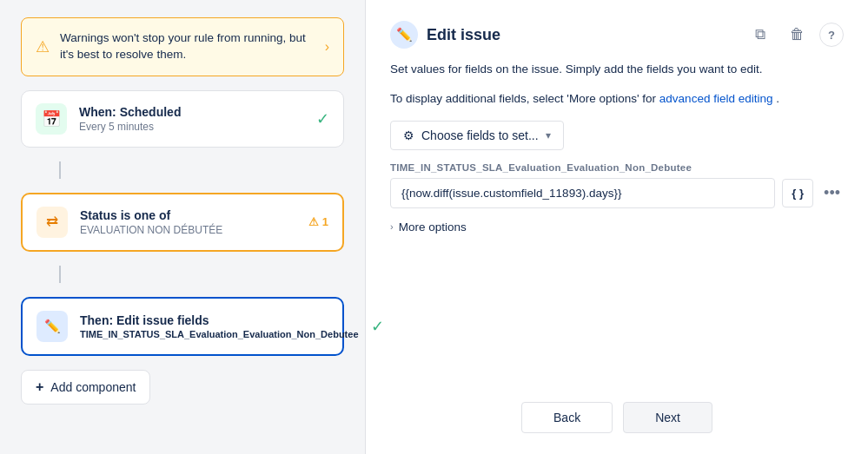 The width and height of the screenshot is (868, 454). I want to click on help-icon: ?, so click(832, 35).